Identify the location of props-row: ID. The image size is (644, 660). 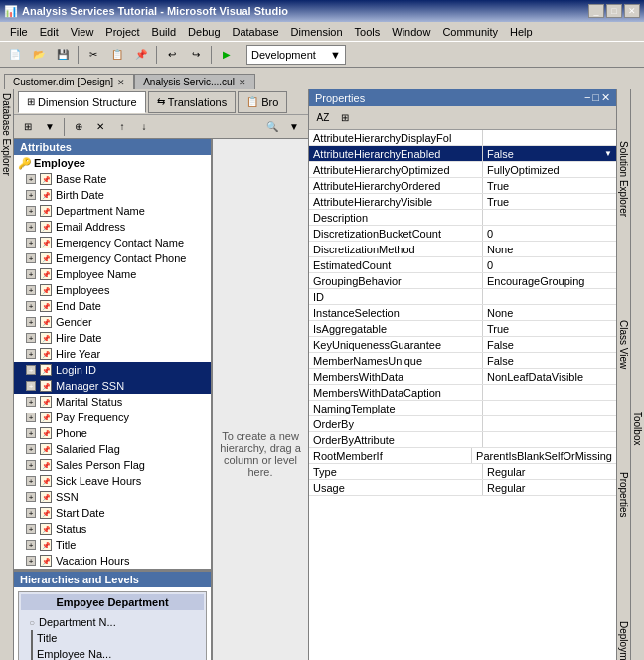
(463, 297).